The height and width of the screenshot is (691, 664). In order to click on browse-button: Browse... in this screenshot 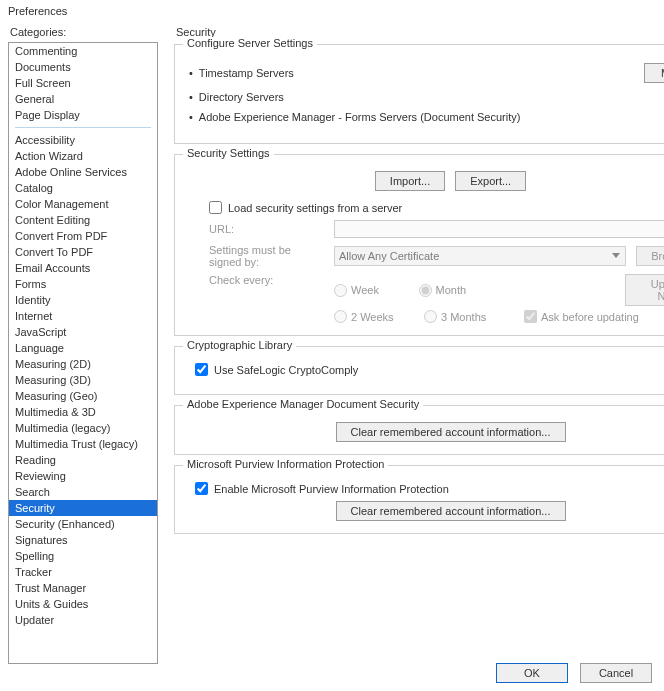, I will do `click(650, 256)`.